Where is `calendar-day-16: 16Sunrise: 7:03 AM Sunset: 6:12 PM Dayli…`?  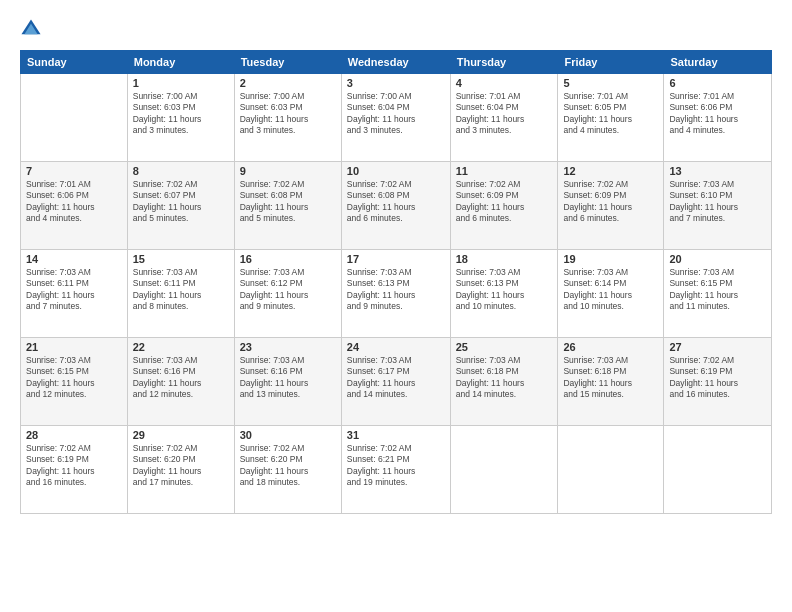
calendar-day-16: 16Sunrise: 7:03 AM Sunset: 6:12 PM Dayli… is located at coordinates (288, 294).